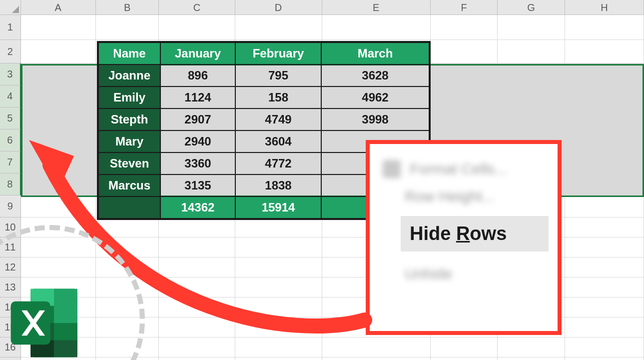 The height and width of the screenshot is (360, 644). What do you see at coordinates (605, 248) in the screenshot?
I see `cell-H11` at bounding box center [605, 248].